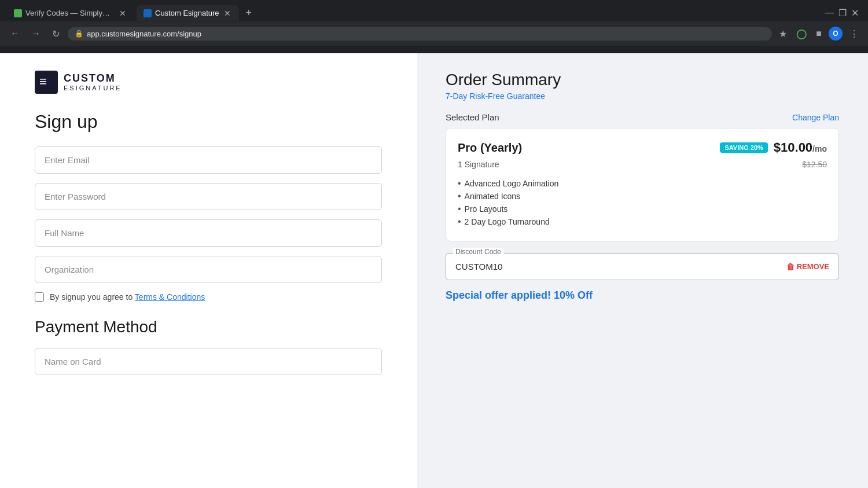 This screenshot has width=868, height=488. Describe the element at coordinates (642, 209) in the screenshot. I see `feature-3: •Pro Layouts` at that location.